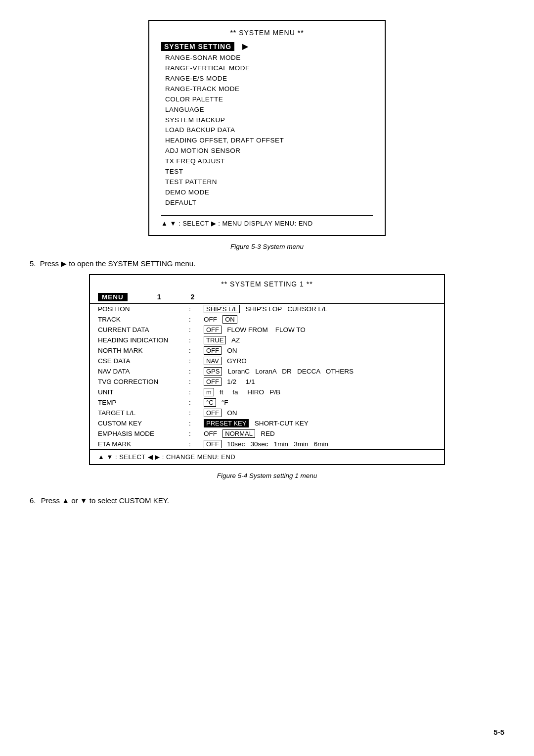  I want to click on list-item: LOAD BACKUP DATA, so click(269, 131).